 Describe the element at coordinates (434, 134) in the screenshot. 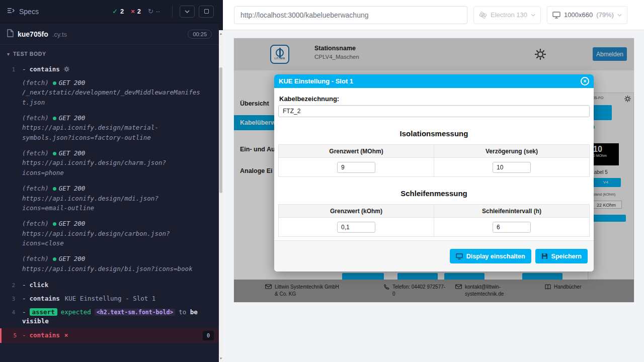

I see `isolation-heading: Isolationsmessung` at that location.